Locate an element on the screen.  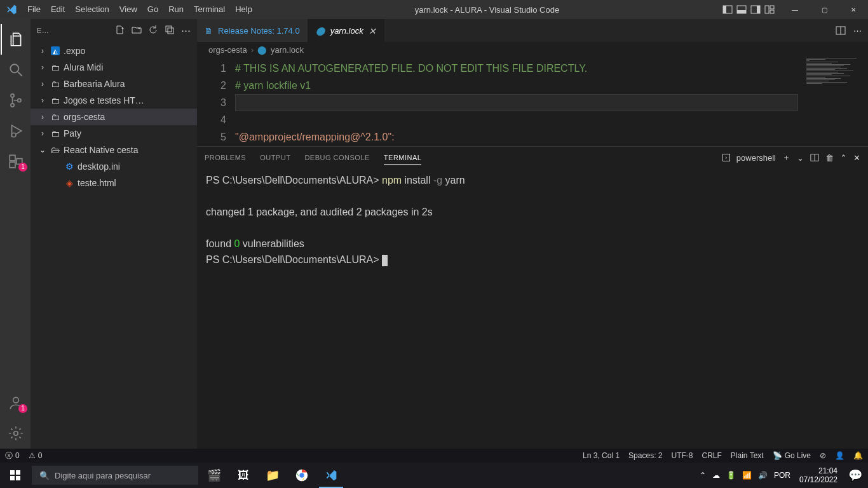
tray-chevron-icon: ⌃ is located at coordinates (703, 475).